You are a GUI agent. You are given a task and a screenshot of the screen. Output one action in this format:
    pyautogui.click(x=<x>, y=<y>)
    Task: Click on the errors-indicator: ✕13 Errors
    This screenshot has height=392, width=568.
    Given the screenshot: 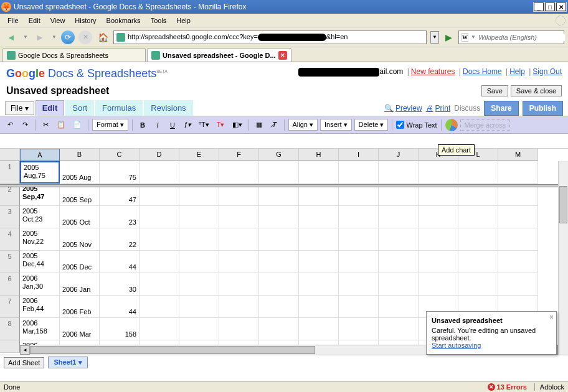 What is the action you would take?
    pyautogui.click(x=507, y=387)
    